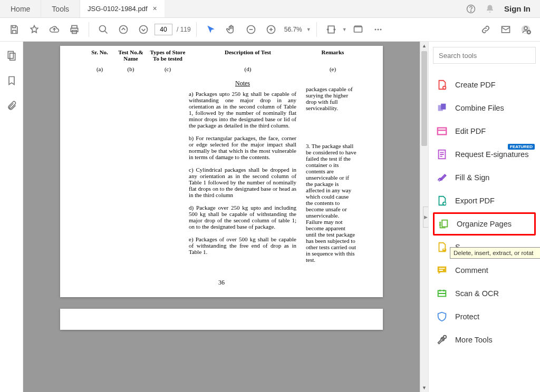 This screenshot has width=540, height=392. I want to click on note-para: d) Package over 250 kg upto and includin…, so click(243, 217).